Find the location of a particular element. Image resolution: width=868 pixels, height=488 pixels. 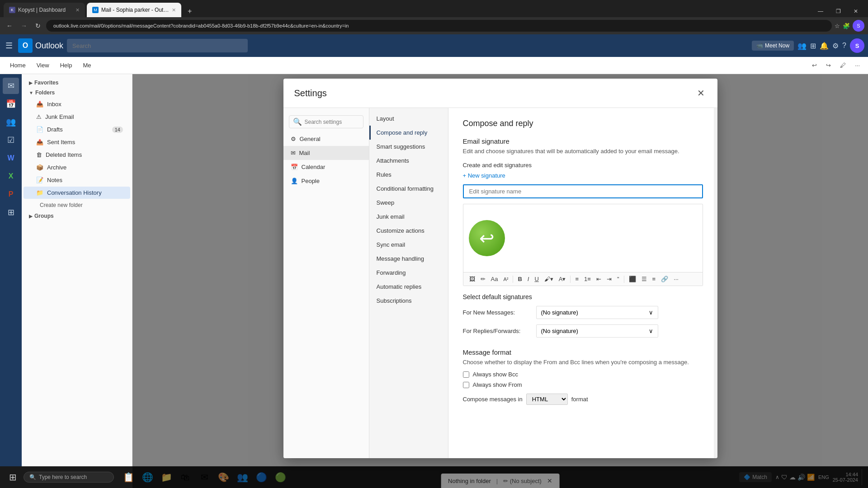

editor-outdent-button: ⇤ is located at coordinates (599, 279).